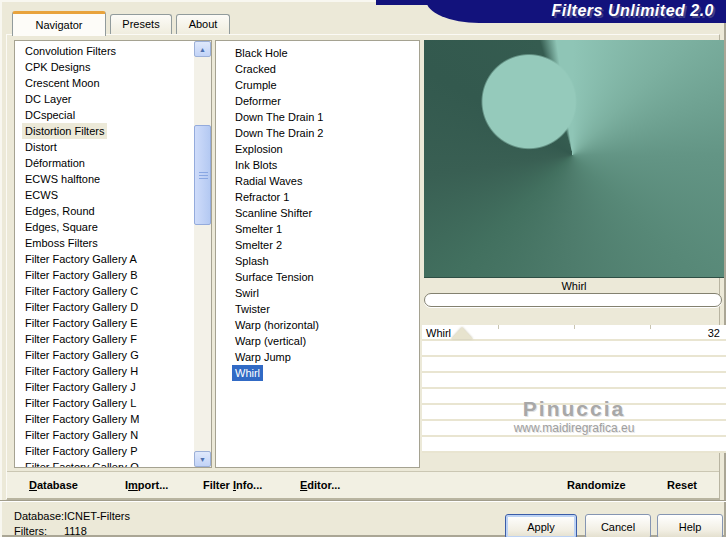  I want to click on filter-list-item: Swirl, so click(324, 293).